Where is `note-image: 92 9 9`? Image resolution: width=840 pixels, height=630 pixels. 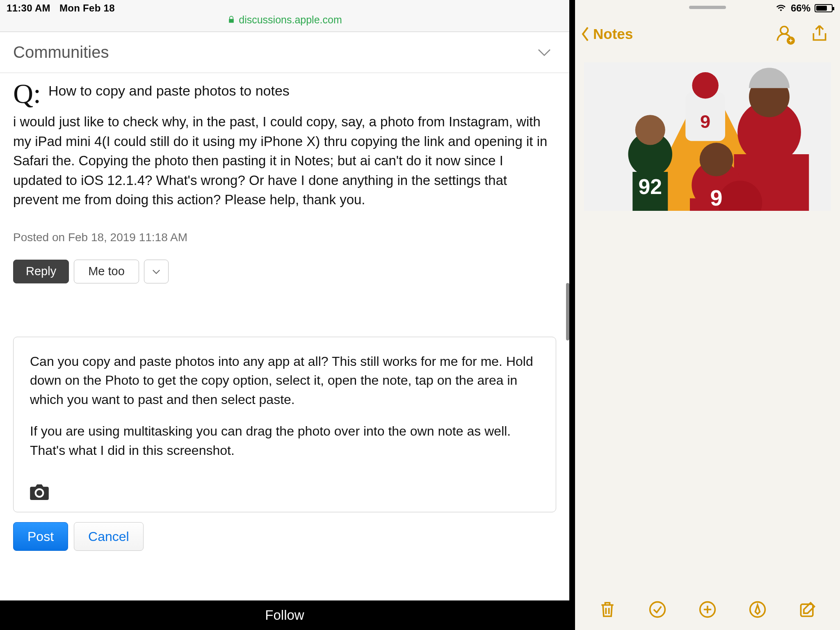
note-image: 92 9 9 is located at coordinates (708, 137).